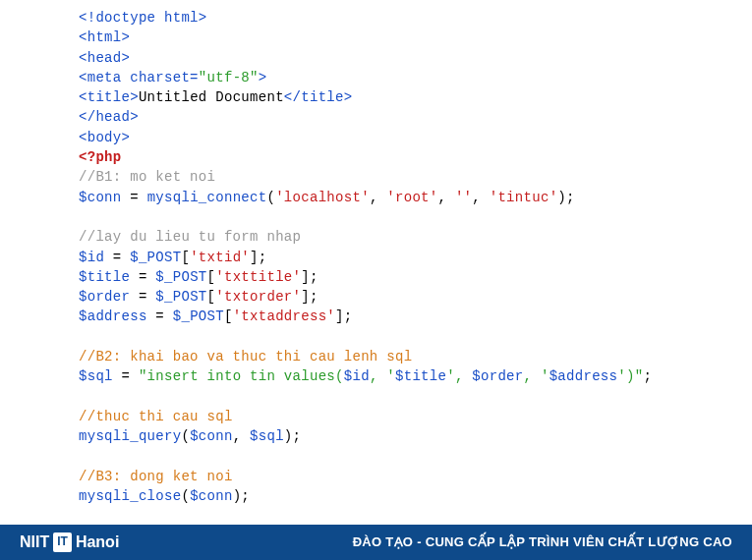 Image resolution: width=752 pixels, height=560 pixels. What do you see at coordinates (459, 376) in the screenshot?
I see `code-token: ',` at bounding box center [459, 376].